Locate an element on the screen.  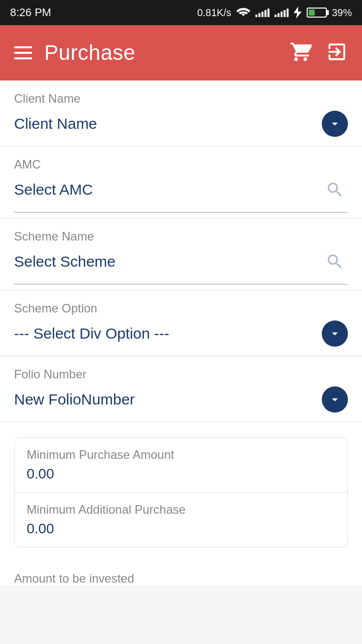
scheme-name-value: Select Scheme is located at coordinates (168, 262).